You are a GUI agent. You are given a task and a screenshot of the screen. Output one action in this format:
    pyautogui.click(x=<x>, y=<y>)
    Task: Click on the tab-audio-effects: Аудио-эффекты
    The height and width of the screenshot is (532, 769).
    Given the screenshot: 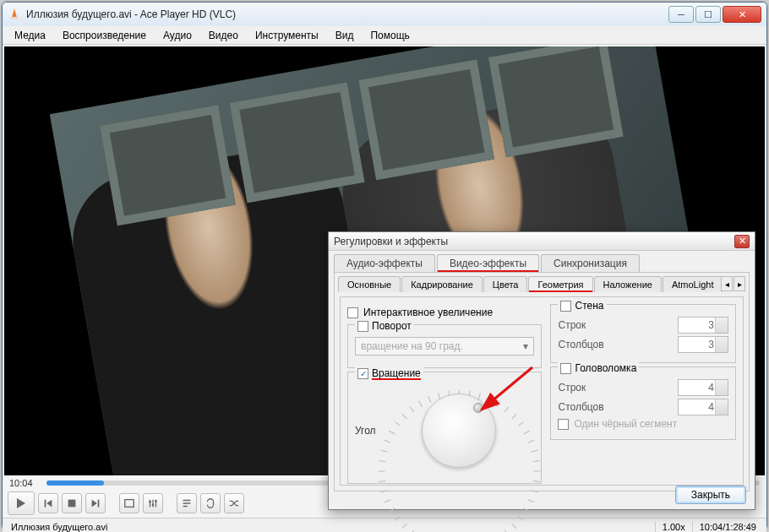 What is the action you would take?
    pyautogui.click(x=384, y=263)
    